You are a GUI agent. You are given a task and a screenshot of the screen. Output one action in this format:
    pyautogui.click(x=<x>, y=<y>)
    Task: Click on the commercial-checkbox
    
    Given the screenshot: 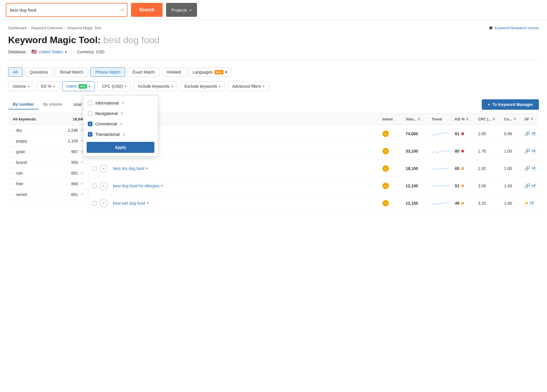 What is the action you would take?
    pyautogui.click(x=90, y=124)
    